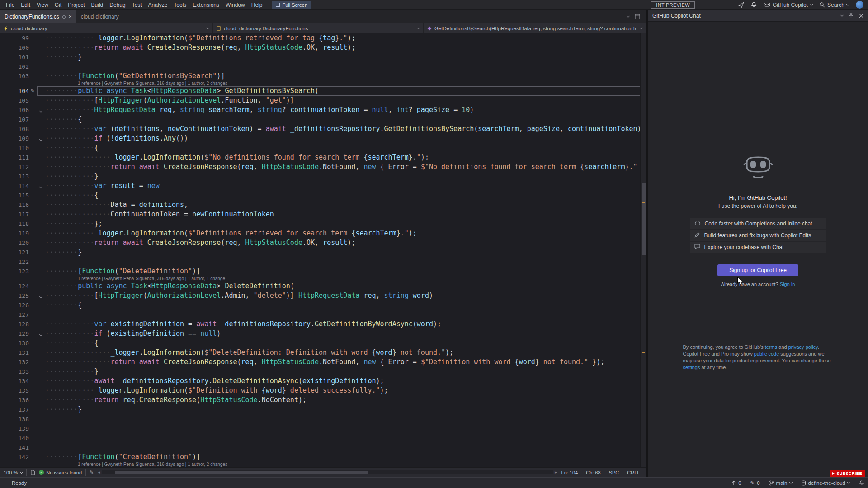 The width and height of the screenshot is (868, 488). Describe the element at coordinates (320, 38) in the screenshot. I see `code-line-99: 99············_logger.LogInformation($"D…` at that location.